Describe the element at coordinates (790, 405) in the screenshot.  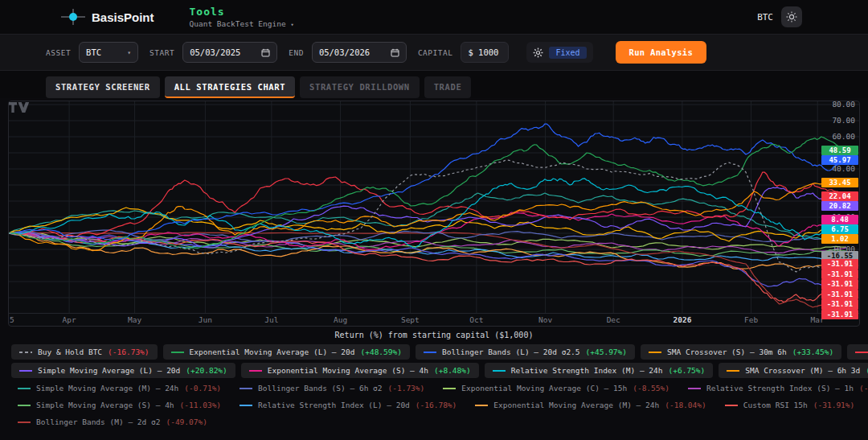
I see `legend-item: Custom RSI 15h(-31.91%)` at that location.